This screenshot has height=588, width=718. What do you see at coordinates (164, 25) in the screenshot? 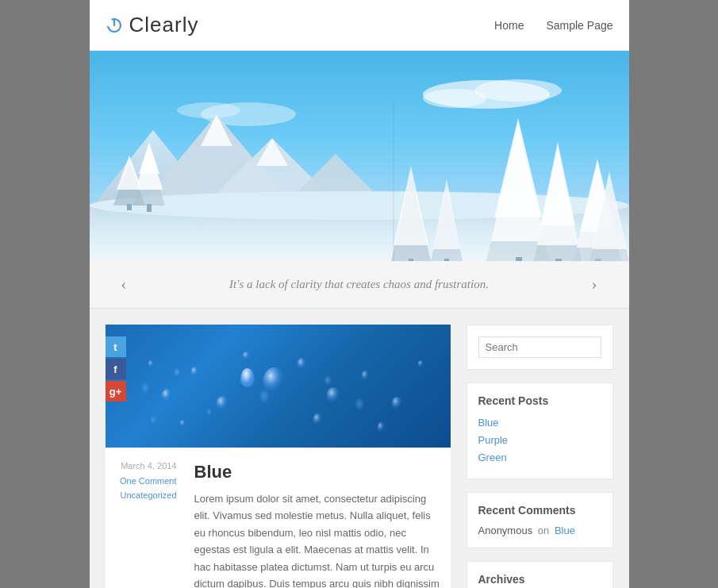
I see `site-title: Clearly` at bounding box center [164, 25].